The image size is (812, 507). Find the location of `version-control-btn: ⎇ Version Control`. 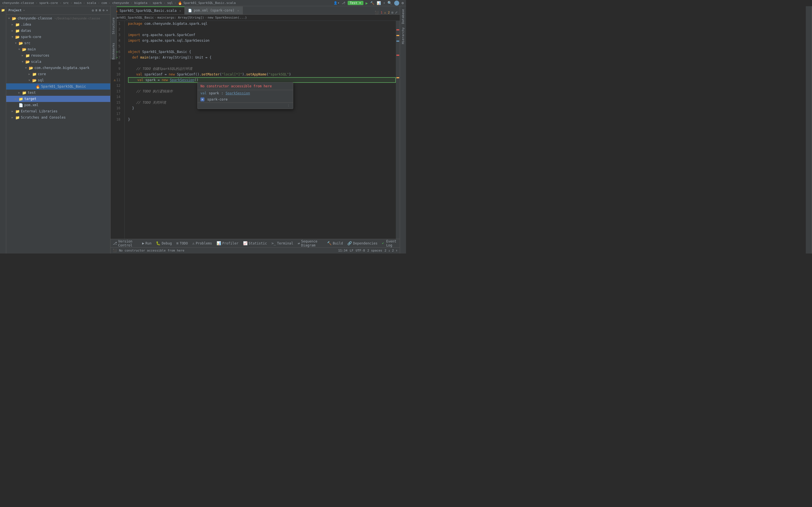

version-control-btn: ⎇ Version Control is located at coordinates (125, 243).